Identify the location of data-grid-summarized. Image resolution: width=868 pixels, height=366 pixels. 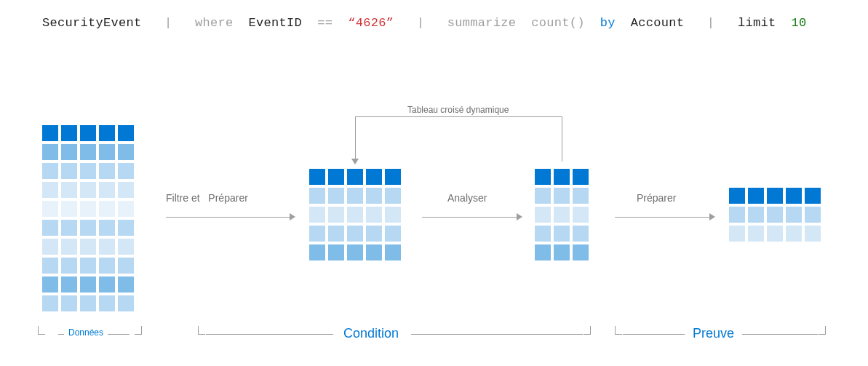
(562, 215).